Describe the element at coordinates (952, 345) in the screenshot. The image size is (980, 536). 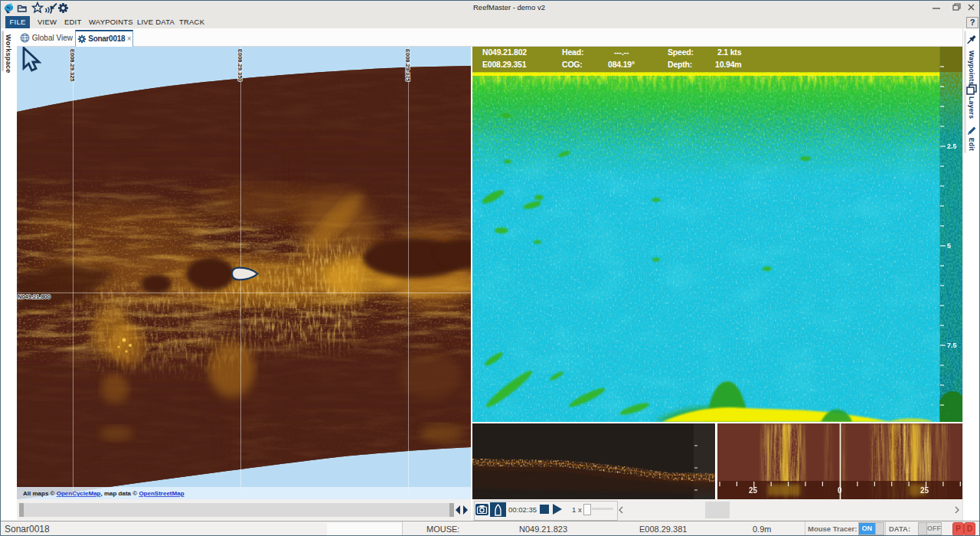
I see `svg-text: 7.5` at that location.